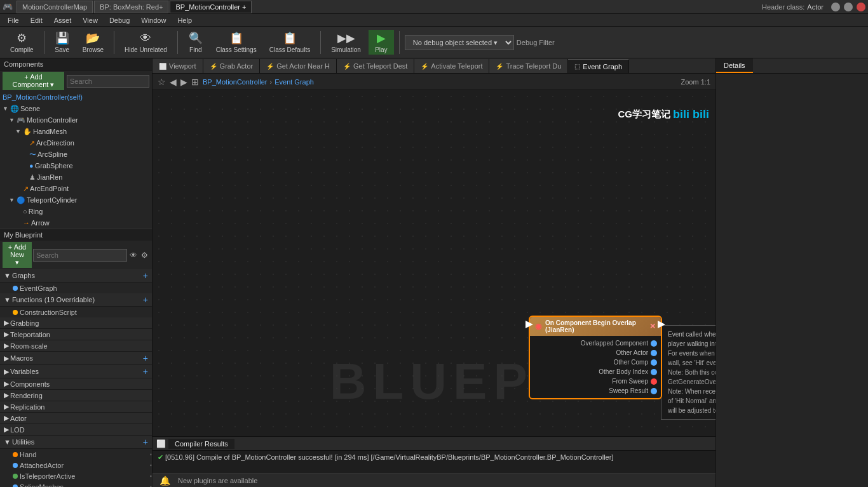 Image resolution: width=868 pixels, height=487 pixels. I want to click on bp-section-rendering: ▶ Rendering, so click(76, 396).